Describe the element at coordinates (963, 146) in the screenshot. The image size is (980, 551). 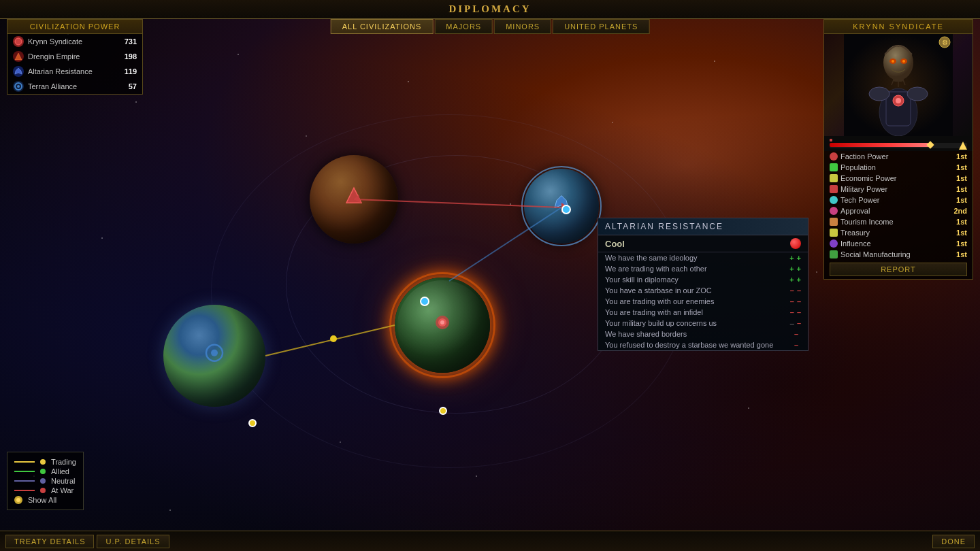
I see `bar-marker` at that location.